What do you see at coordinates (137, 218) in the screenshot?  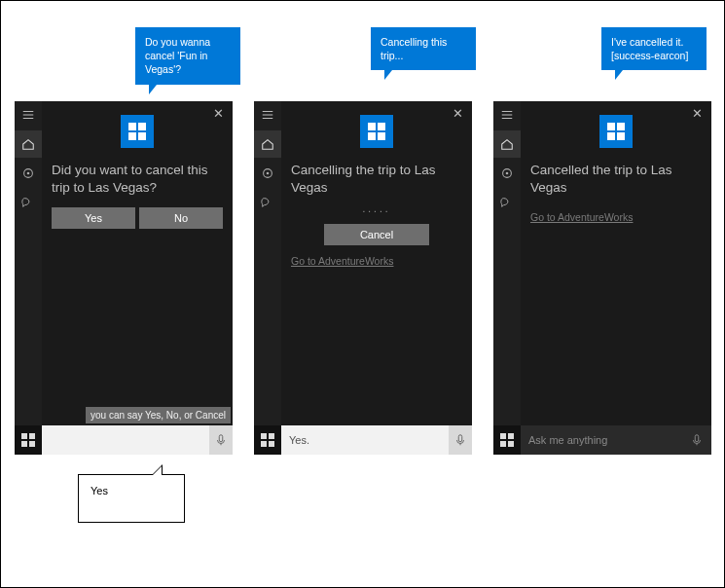 I see `confirm-button-row: Yes No` at bounding box center [137, 218].